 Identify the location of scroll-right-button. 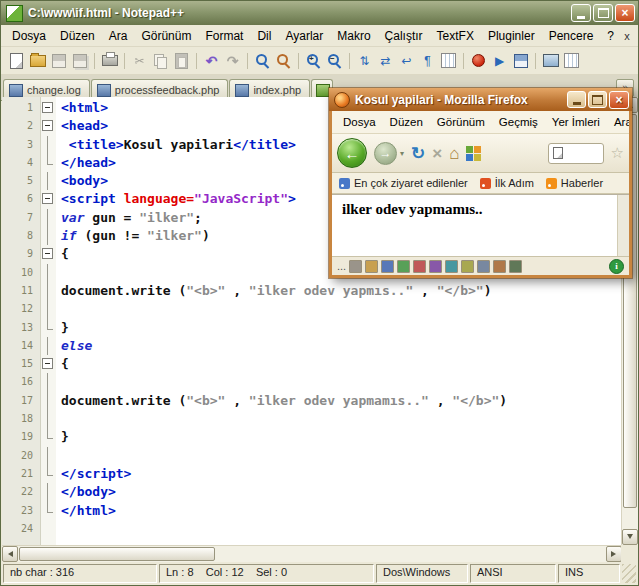
(614, 554).